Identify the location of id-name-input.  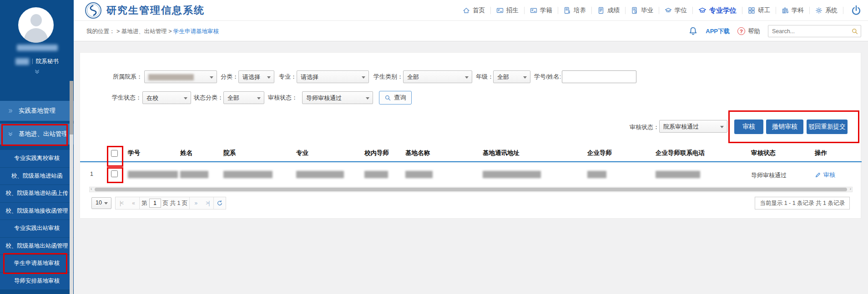
(599, 77).